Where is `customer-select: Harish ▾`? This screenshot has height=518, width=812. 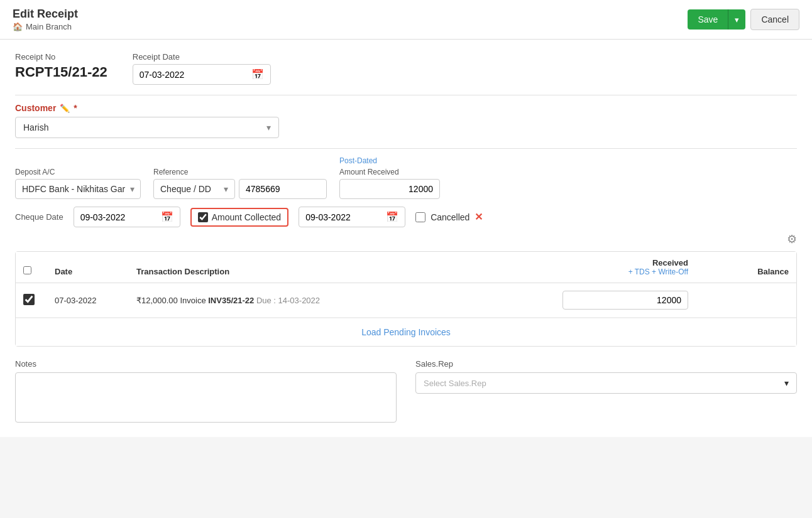 customer-select: Harish ▾ is located at coordinates (147, 127).